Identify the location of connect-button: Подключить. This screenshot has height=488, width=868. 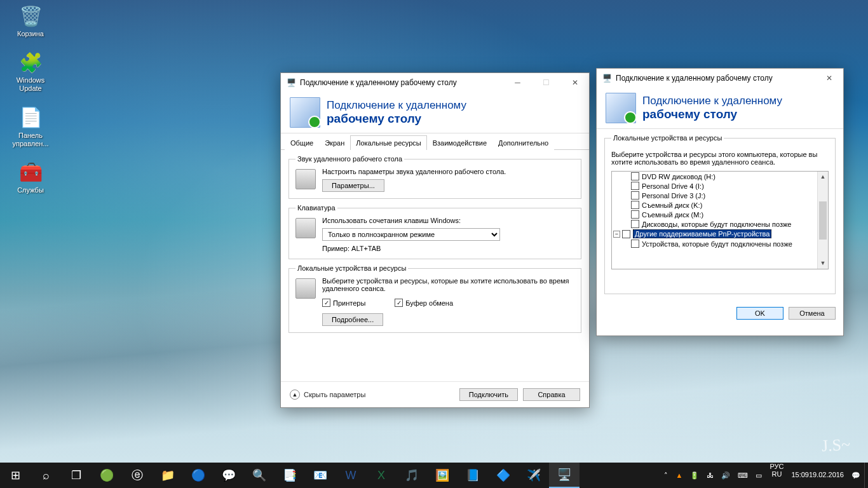
(489, 395).